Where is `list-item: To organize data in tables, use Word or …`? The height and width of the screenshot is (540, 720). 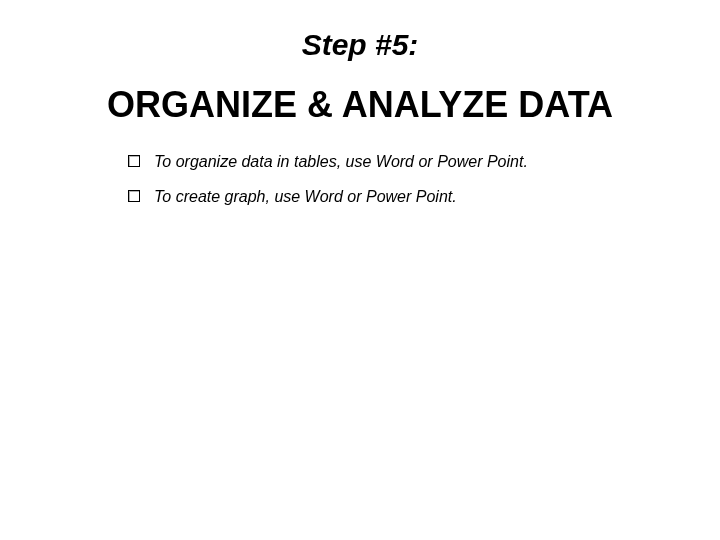 list-item: To organize data in tables, use Word or … is located at coordinates (384, 162).